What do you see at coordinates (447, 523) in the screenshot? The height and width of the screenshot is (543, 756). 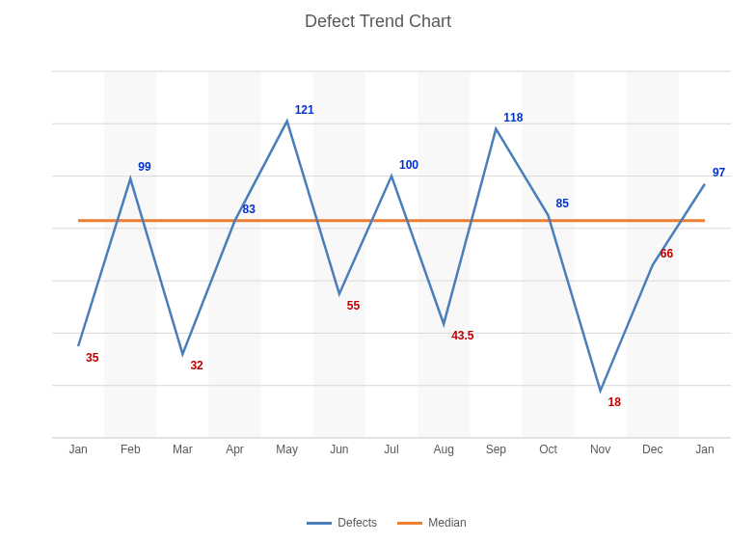 I see `legend-label-median: Median` at bounding box center [447, 523].